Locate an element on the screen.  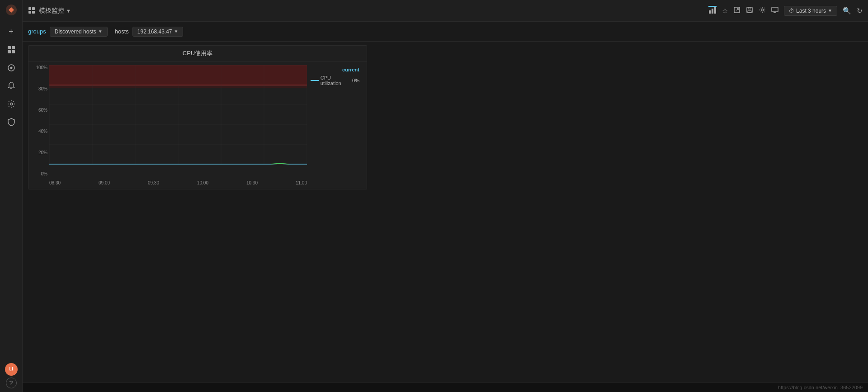
y-label-40: 40% is located at coordinates (43, 131).